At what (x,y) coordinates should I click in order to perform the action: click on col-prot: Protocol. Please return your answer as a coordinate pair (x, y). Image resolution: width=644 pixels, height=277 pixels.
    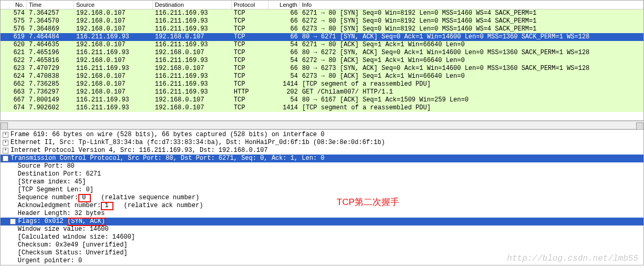
    Looking at the image, I should click on (250, 5).